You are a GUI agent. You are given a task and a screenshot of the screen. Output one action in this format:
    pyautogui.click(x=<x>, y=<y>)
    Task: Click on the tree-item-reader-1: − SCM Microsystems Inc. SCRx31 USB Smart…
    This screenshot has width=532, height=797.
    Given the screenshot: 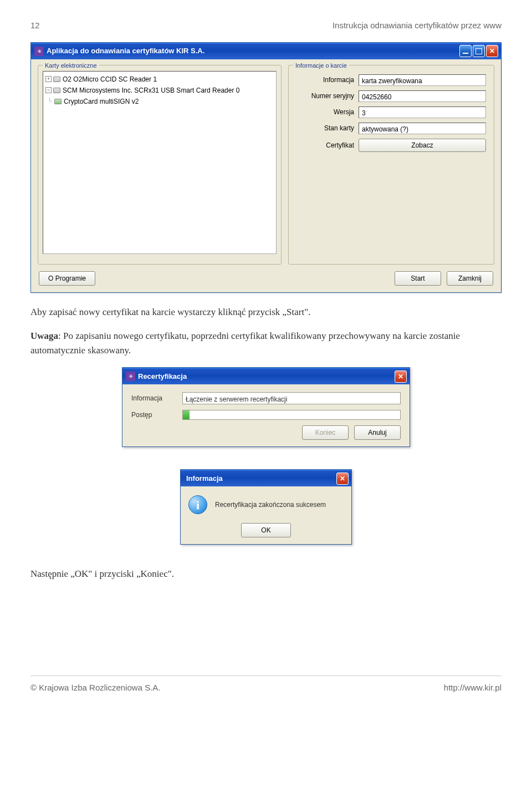 What is the action you would take?
    pyautogui.click(x=160, y=90)
    